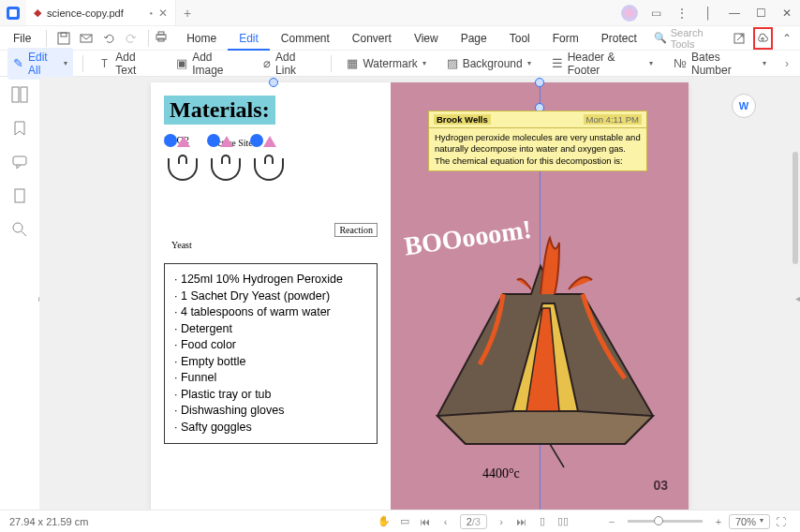 This screenshot has height=532, width=800. I want to click on selection-handle-top, so click(540, 82).